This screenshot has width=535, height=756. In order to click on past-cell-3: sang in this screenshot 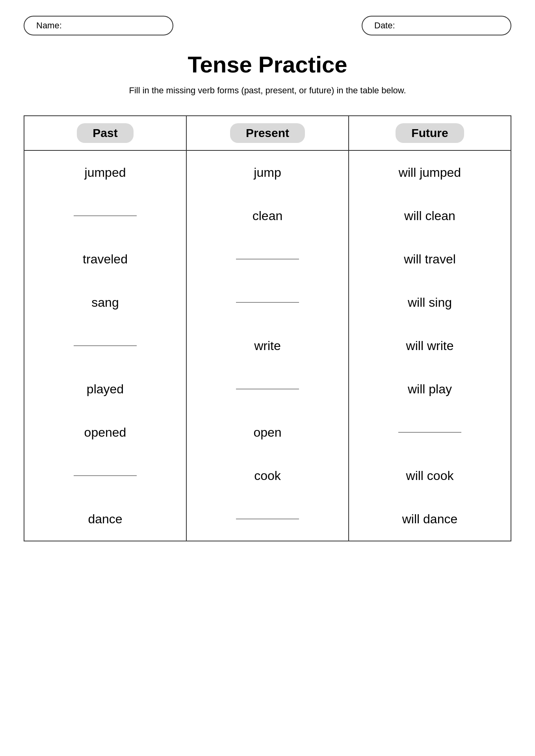, I will do `click(105, 302)`.